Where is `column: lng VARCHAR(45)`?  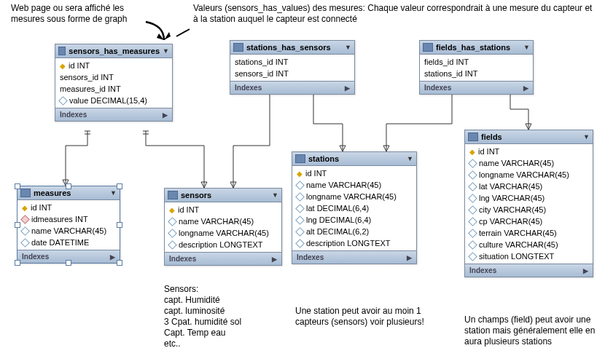 column: lng VARCHAR(45) is located at coordinates (529, 198).